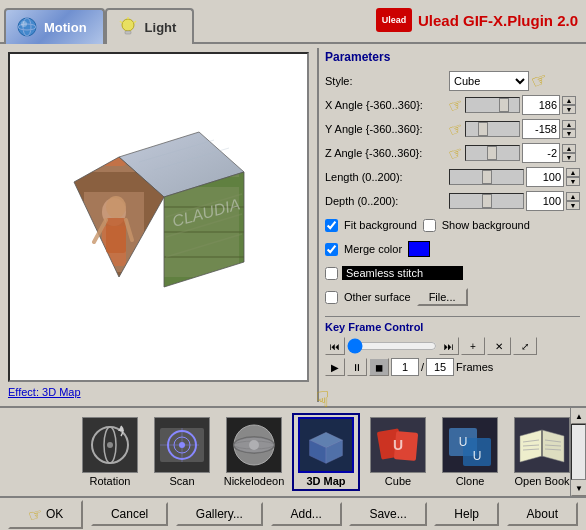 This screenshot has width=586, height=530. I want to click on thumb-label-openbook: Open Book, so click(542, 481).